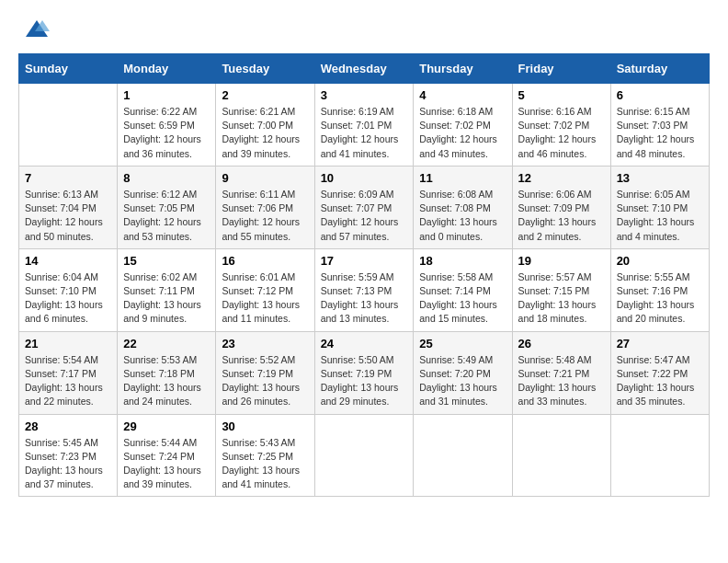  I want to click on day-cell: 23Sunrise: 5:52 AMSunset: 7:19 PMDayligh…, so click(265, 373).